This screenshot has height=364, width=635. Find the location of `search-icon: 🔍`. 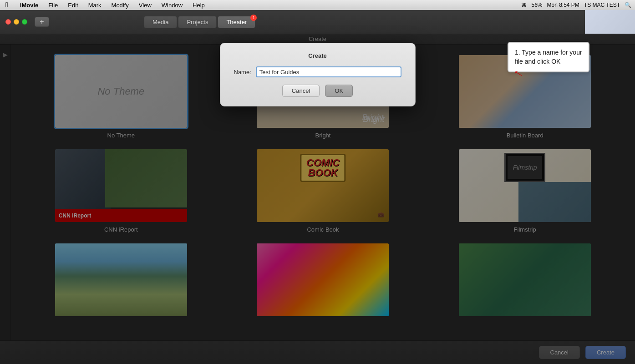

search-icon: 🔍 is located at coordinates (628, 5).